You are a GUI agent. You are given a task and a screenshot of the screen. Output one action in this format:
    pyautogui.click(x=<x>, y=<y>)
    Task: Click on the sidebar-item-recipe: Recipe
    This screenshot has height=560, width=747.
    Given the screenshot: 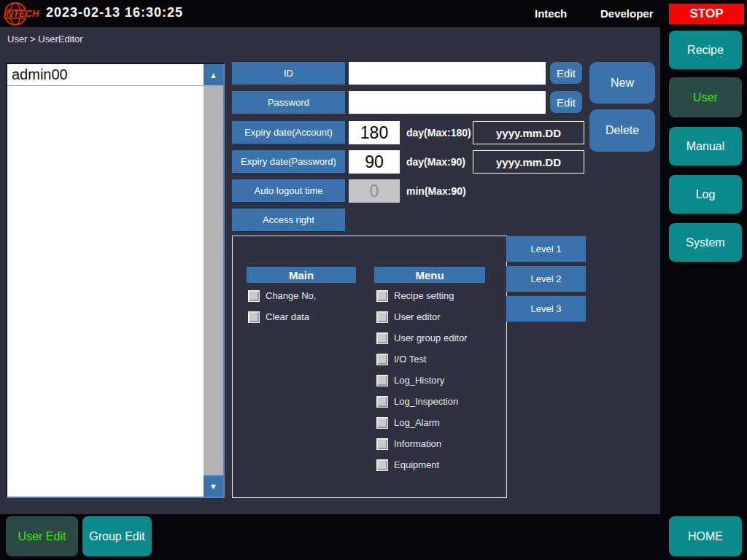 What is the action you would take?
    pyautogui.click(x=705, y=50)
    